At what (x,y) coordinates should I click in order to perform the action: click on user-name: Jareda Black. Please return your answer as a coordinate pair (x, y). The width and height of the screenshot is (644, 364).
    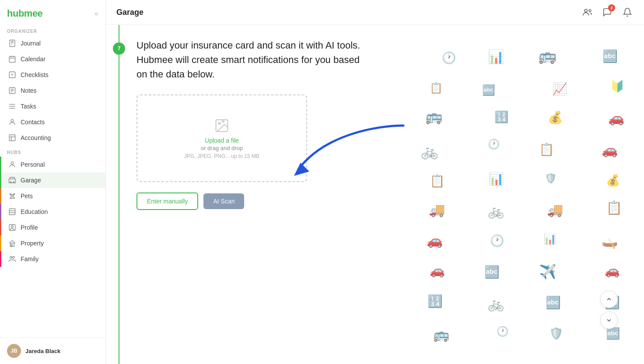
    Looking at the image, I should click on (43, 351).